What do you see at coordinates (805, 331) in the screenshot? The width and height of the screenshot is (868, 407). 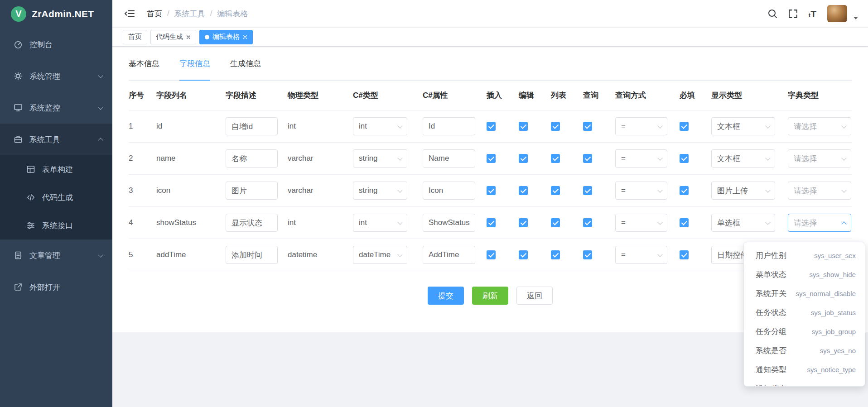 I see `dropdown-option: 任务分组sys_job_group` at bounding box center [805, 331].